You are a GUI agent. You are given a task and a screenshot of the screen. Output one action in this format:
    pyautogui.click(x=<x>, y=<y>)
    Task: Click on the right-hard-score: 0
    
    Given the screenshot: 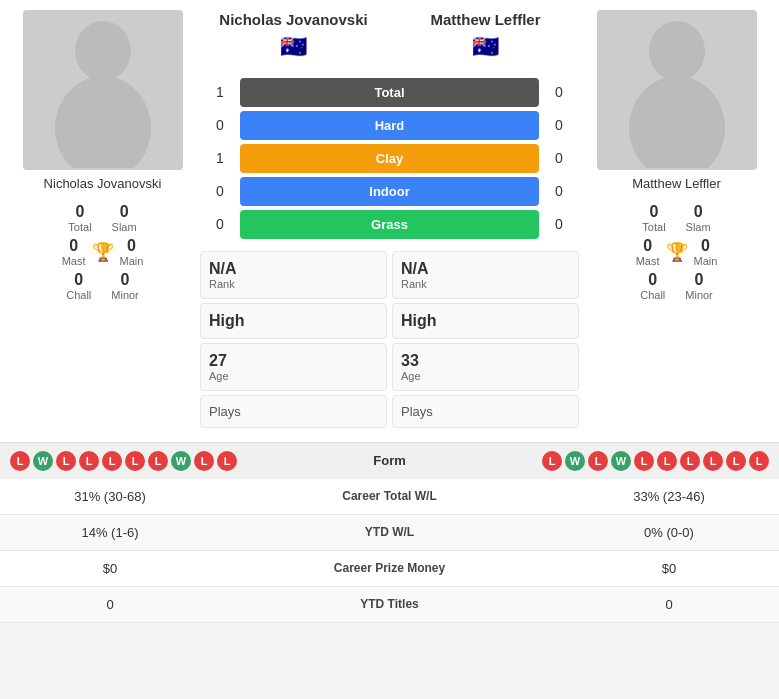 What is the action you would take?
    pyautogui.click(x=559, y=125)
    